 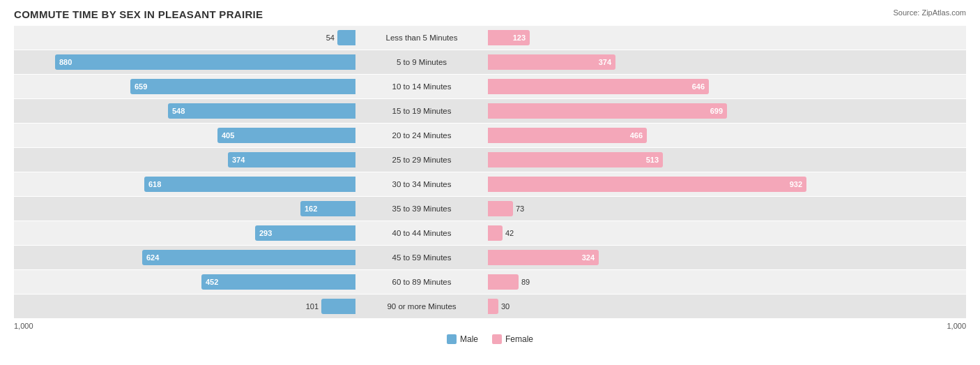 I want to click on male-value: 293, so click(x=266, y=233).